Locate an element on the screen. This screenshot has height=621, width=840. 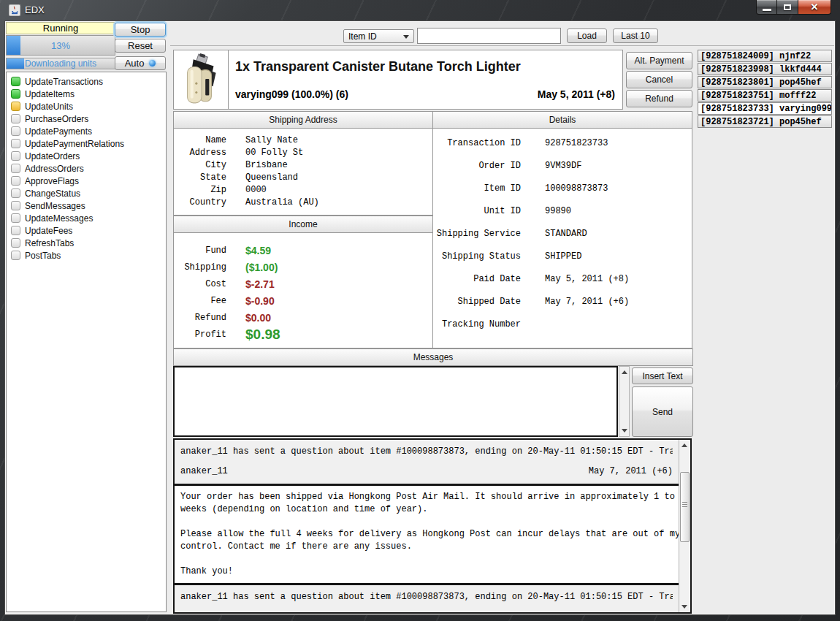
message-header-row: anaker_11 has sent a question about item… is located at coordinates (427, 597).